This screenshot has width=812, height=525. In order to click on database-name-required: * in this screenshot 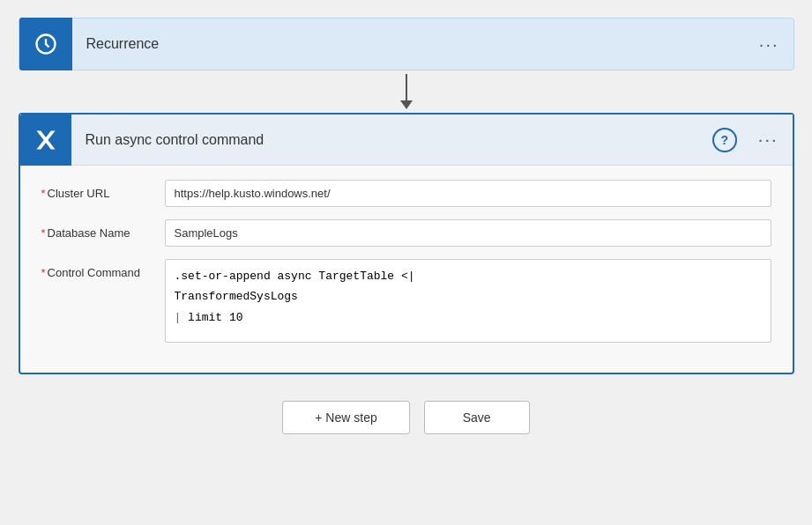, I will do `click(44, 233)`.